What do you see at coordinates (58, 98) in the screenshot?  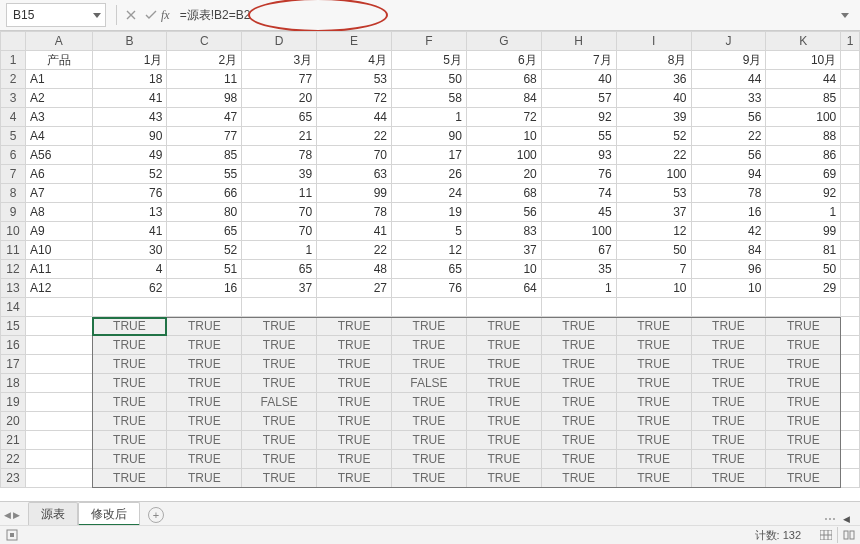 I see `cell: A2` at bounding box center [58, 98].